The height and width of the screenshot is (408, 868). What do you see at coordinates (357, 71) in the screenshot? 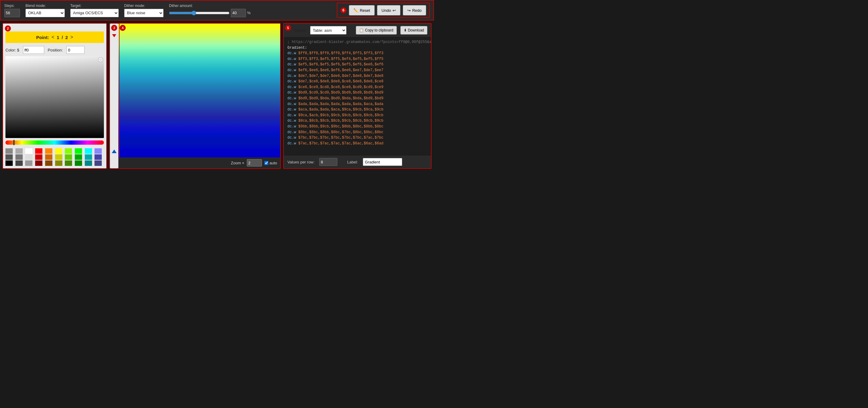
I see `code-line-4: dc.w $ef6,$ee6,$ee6,$ef6,$ee6,$ee7,$de7,…` at bounding box center [357, 71].